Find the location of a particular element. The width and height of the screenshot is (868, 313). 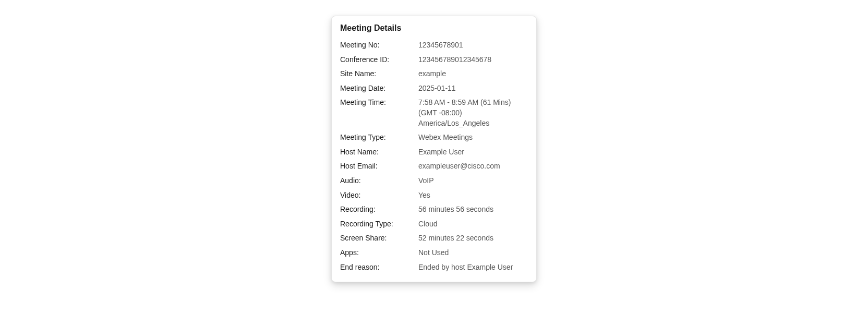

detail-value: 12345678901 is located at coordinates (473, 45).